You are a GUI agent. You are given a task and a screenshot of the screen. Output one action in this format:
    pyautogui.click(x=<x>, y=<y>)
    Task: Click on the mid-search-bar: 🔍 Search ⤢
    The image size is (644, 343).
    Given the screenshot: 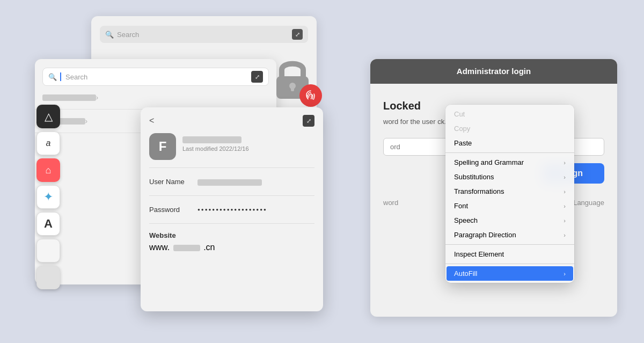 What is the action you would take?
    pyautogui.click(x=156, y=77)
    